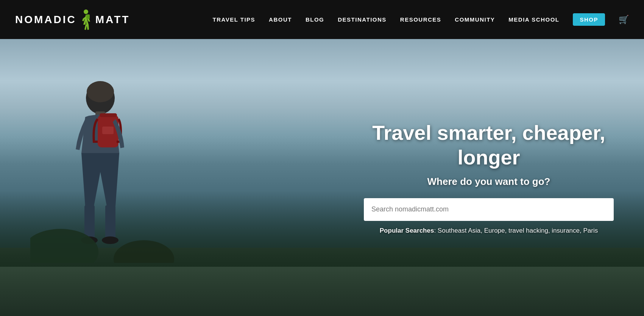 Image resolution: width=644 pixels, height=316 pixels. I want to click on logo-matt: MATT, so click(113, 20).